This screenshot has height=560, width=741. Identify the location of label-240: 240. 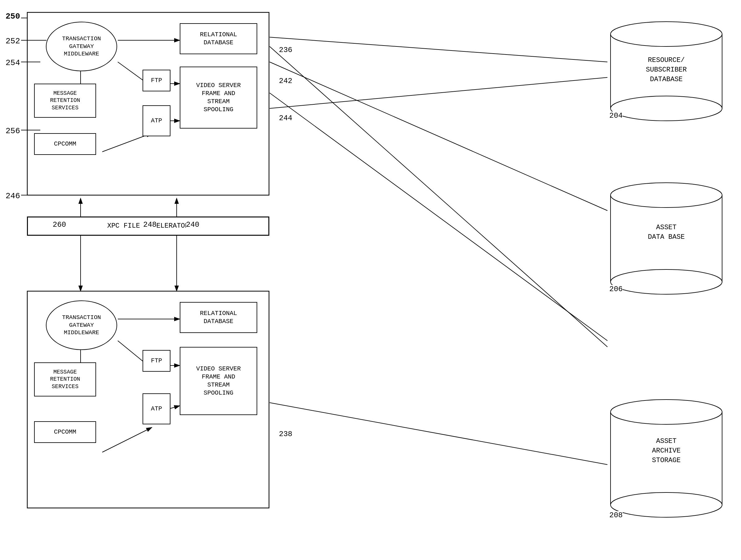
(193, 225).